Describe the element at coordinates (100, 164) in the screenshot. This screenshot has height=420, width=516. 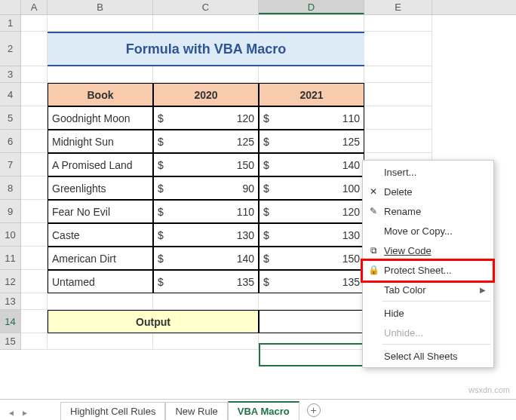
I see `table-row: A Promised Land` at that location.